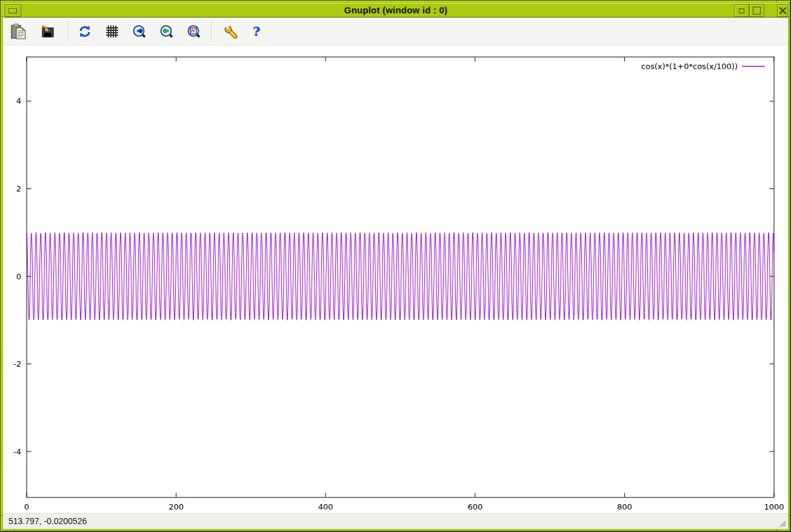  Describe the element at coordinates (256, 32) in the screenshot. I see `help-button: ?` at that location.